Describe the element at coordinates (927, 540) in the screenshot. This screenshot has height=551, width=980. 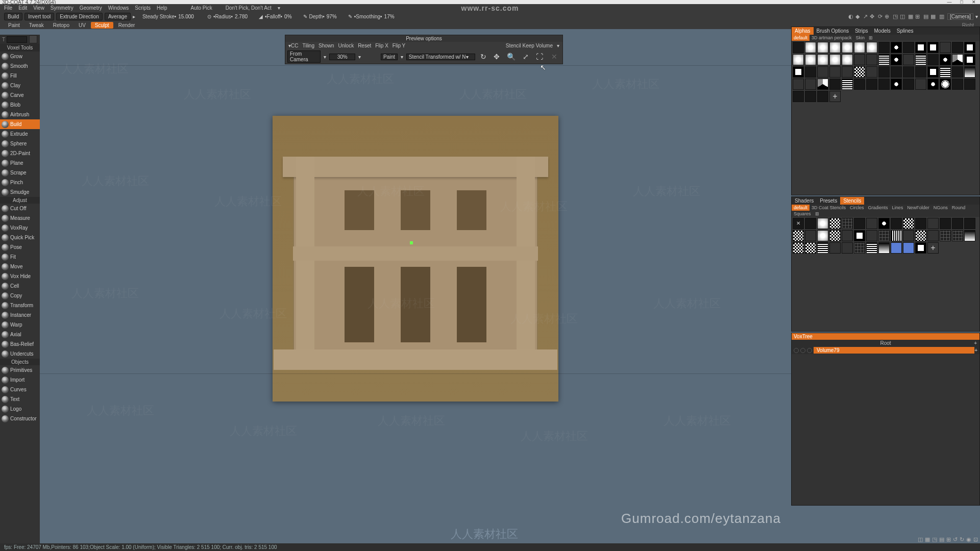
I see `sb-i2: ▦` at that location.